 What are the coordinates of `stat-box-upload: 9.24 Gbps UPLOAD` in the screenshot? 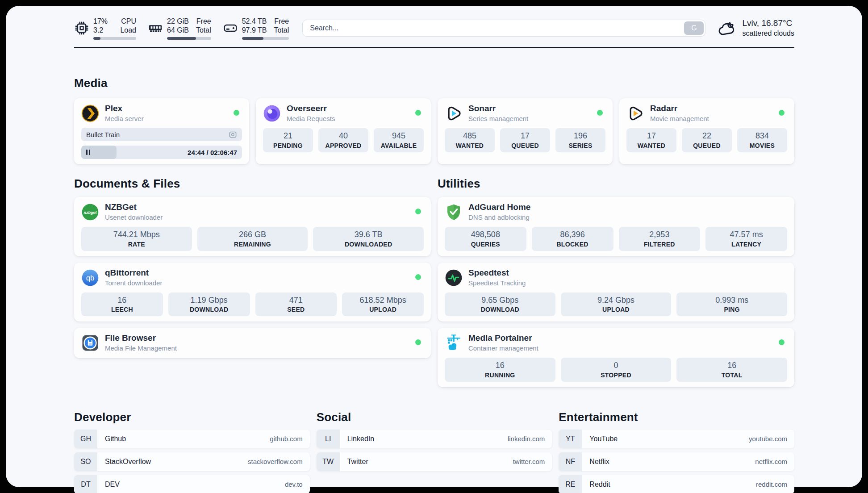 It's located at (616, 305).